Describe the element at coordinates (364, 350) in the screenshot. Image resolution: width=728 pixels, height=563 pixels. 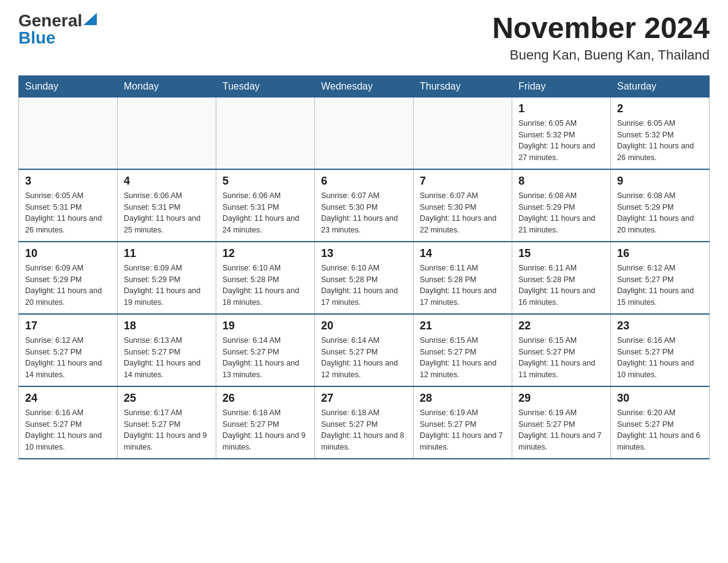
I see `calendar-week-row: 17Sunrise: 6:12 AMSunset: 5:27 PMDayligh…` at that location.